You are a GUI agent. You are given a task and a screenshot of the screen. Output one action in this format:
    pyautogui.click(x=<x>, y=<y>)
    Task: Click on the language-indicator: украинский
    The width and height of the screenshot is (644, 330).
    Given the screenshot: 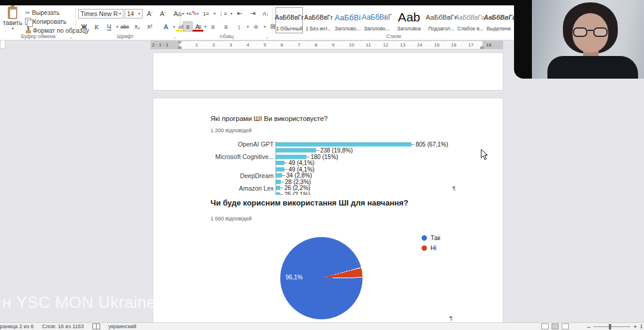 What is the action you would take?
    pyautogui.click(x=123, y=326)
    